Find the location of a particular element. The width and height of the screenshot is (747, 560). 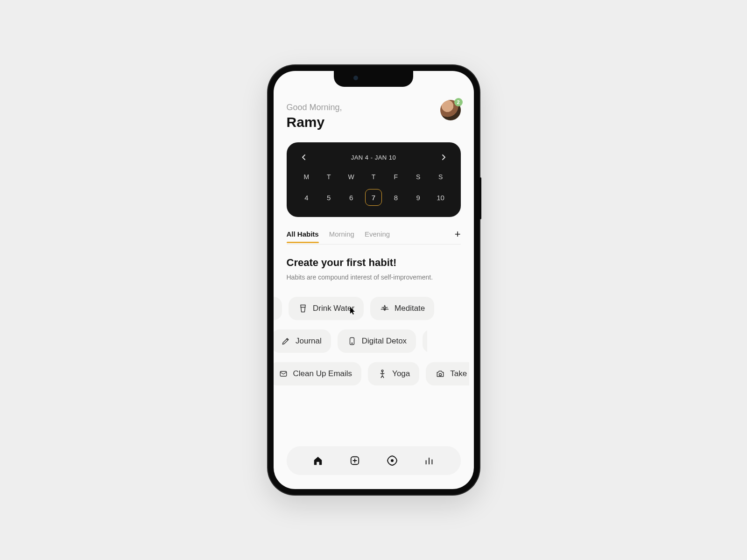

habit-chip-label: Meditate is located at coordinates (410, 308).